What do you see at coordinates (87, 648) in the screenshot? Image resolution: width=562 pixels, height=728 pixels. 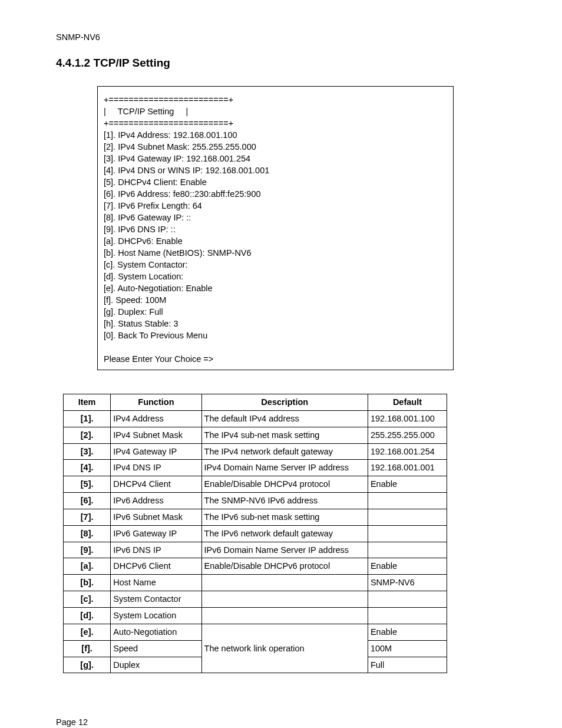 I see `cell-item: [f].` at bounding box center [87, 648].